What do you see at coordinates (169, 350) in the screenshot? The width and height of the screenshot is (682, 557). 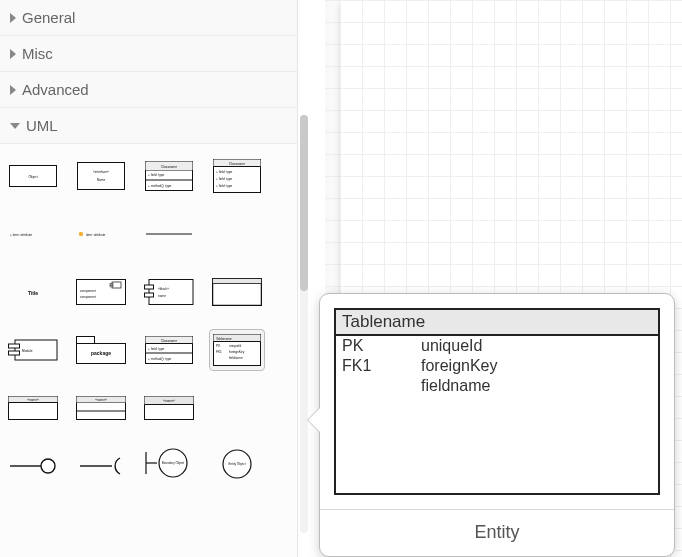 I see `shape-class-small: Classname + field: type + method(): type` at bounding box center [169, 350].